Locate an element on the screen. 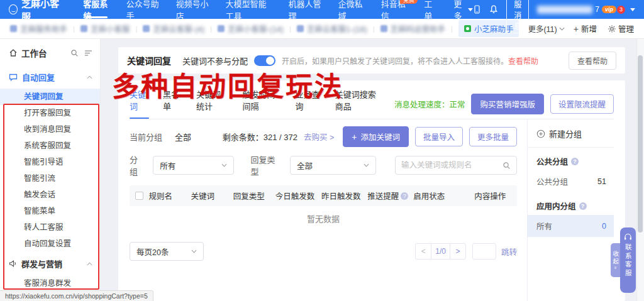 Image resolution: width=644 pixels, height=301 pixels. collapse-widget-button: 收起 » is located at coordinates (615, 260).